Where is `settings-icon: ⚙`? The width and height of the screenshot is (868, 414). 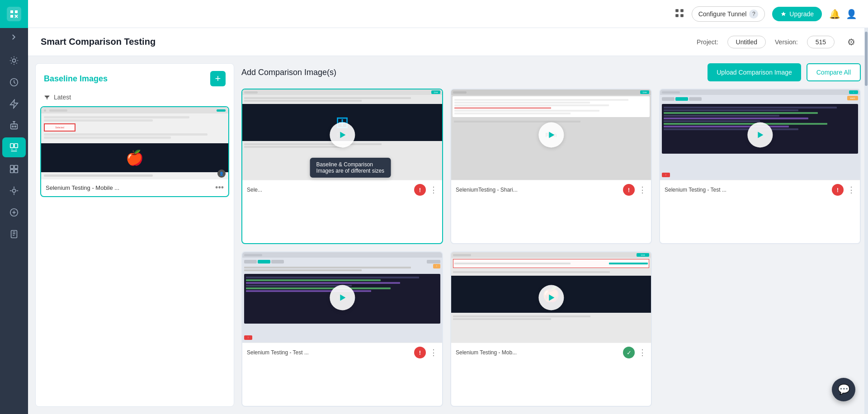
settings-icon: ⚙ is located at coordinates (851, 42).